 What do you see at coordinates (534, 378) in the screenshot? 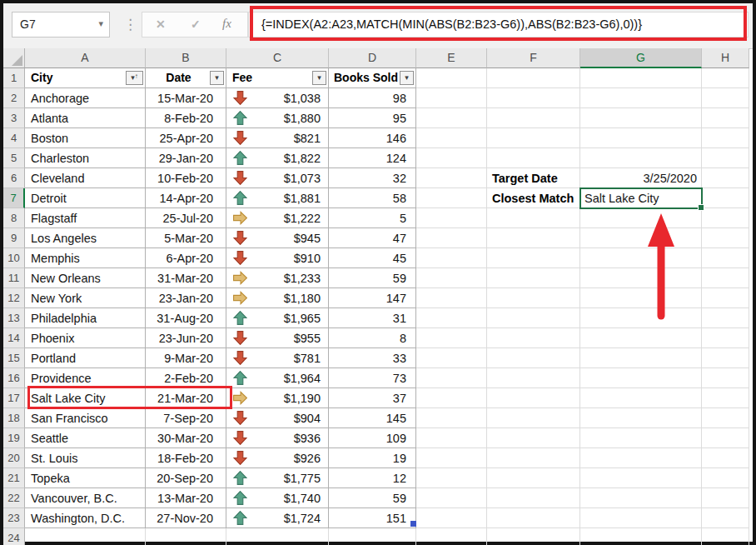
I see `cell-F16` at bounding box center [534, 378].